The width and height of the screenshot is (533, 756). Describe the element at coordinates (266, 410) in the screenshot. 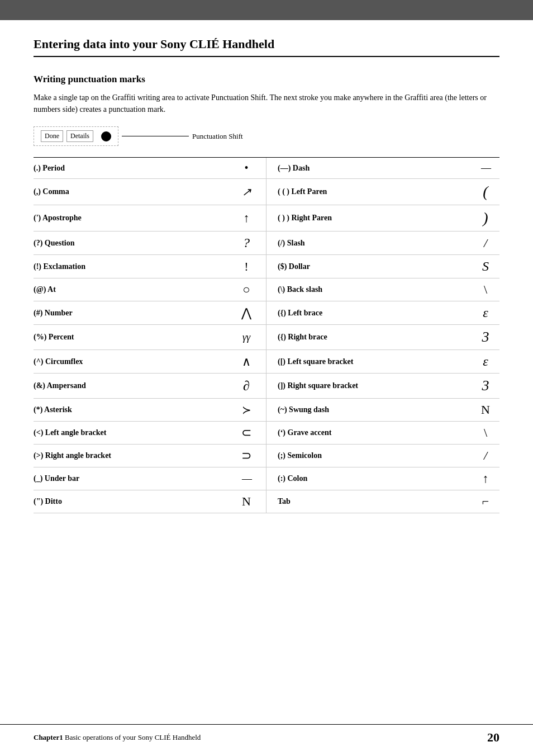

I see `table-row: (*) Asterisk ≻ (~) Swung dash N` at that location.